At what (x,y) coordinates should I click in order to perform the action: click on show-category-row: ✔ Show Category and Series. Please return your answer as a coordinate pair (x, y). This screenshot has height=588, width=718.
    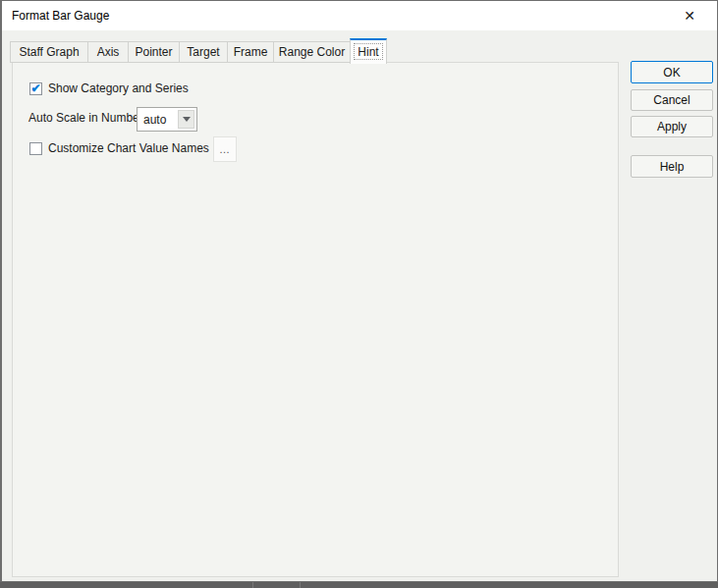
    Looking at the image, I should click on (109, 88).